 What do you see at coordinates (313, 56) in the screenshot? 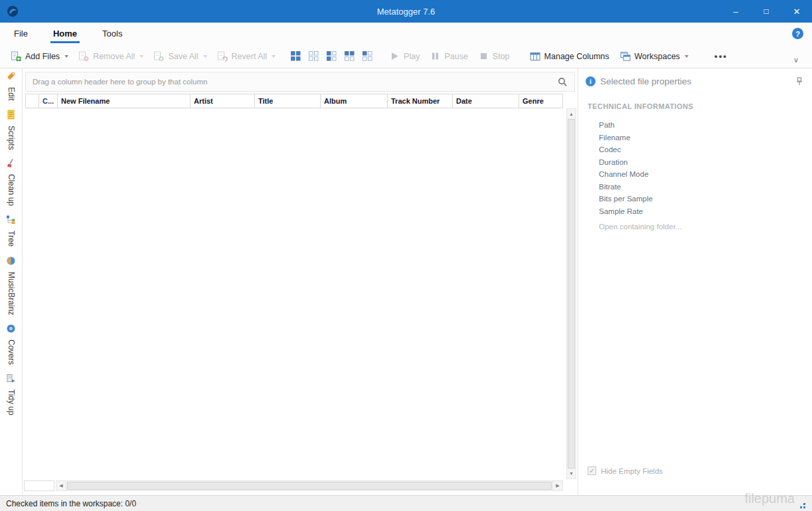
I see `view-layout-2-icon` at bounding box center [313, 56].